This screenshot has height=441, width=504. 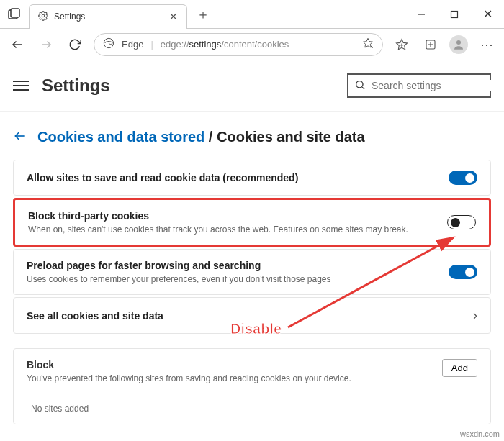 I want to click on more-menu-icon: ⋯, so click(x=487, y=45).